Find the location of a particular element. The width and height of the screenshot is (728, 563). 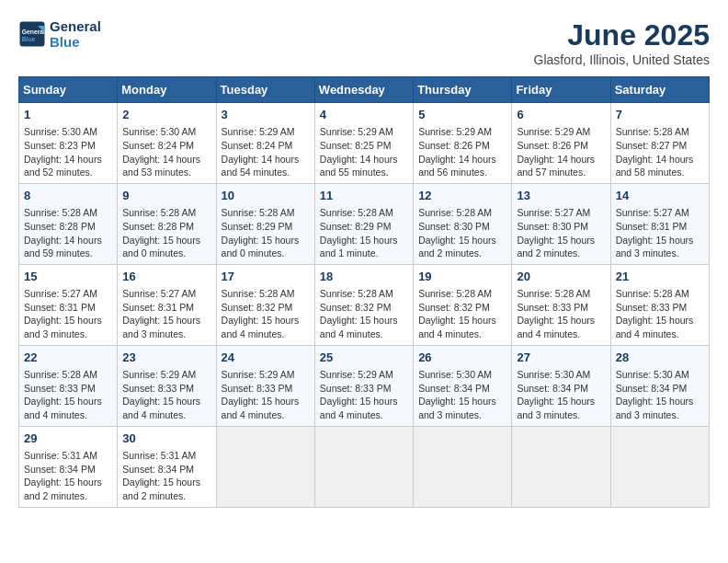

logo: General Blue General Blue is located at coordinates (60, 34).